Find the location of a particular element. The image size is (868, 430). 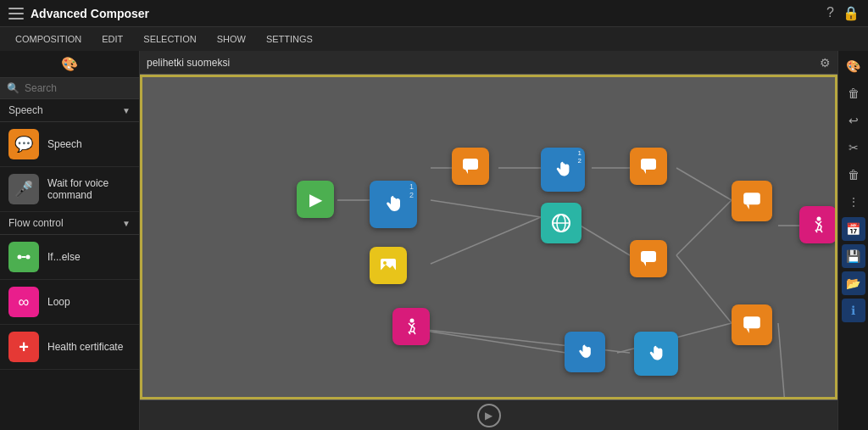

voice-item-icon: 🎤 is located at coordinates (24, 189).